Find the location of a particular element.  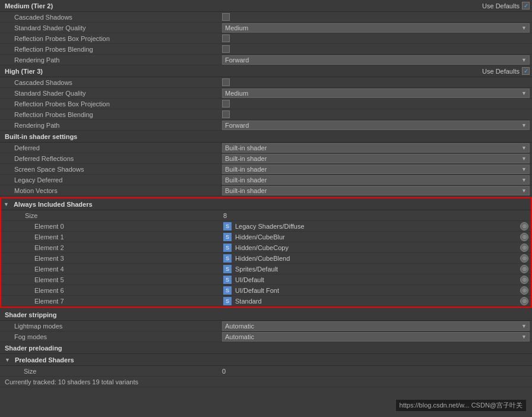

legacy-deferred-dropdown: Built-in shader ▼ is located at coordinates (376, 180).